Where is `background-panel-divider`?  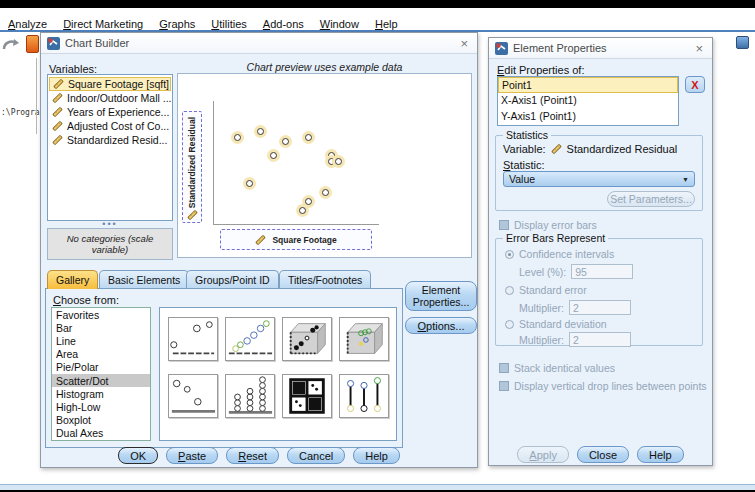 background-panel-divider is located at coordinates (36, 96).